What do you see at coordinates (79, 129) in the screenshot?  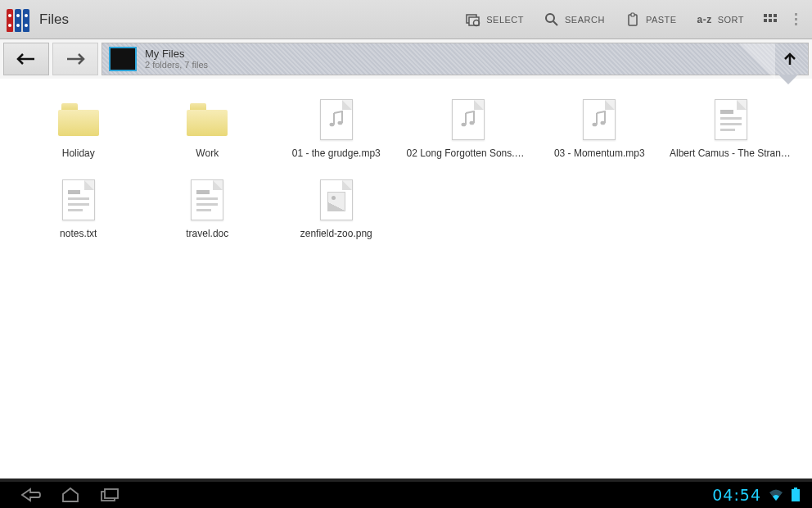 I see `folder-item: Holiday` at bounding box center [79, 129].